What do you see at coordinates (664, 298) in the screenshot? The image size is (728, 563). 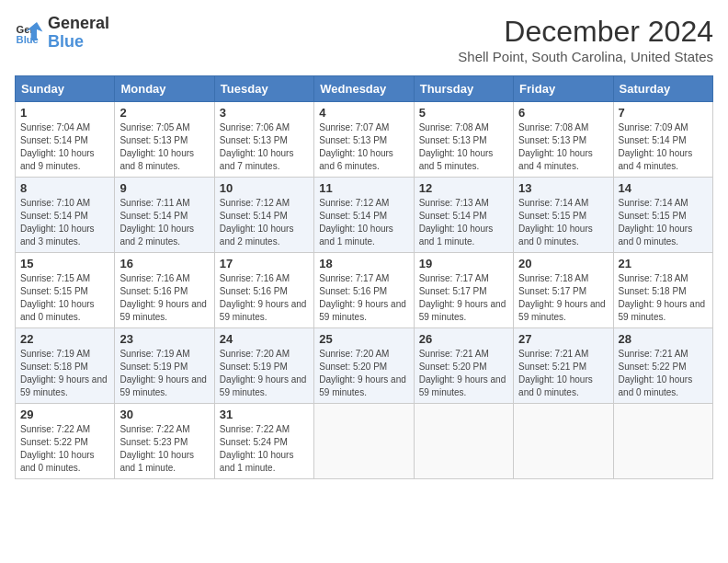 I see `day-info: Sunrise: 7:18 AM Sunset: 5:18 PM Dayligh…` at bounding box center [664, 298].